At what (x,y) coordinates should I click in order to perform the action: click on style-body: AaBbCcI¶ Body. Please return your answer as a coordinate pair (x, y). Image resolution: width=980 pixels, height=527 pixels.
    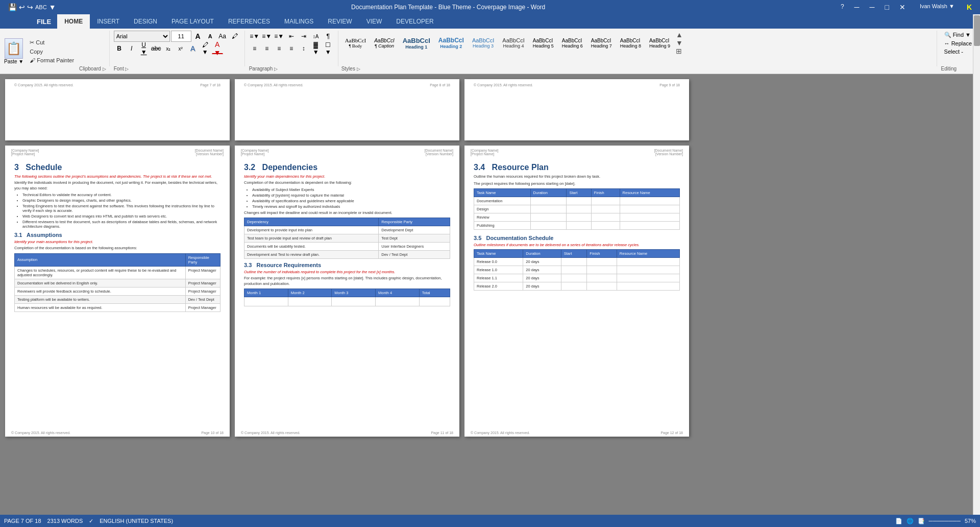
    Looking at the image, I should click on (356, 43).